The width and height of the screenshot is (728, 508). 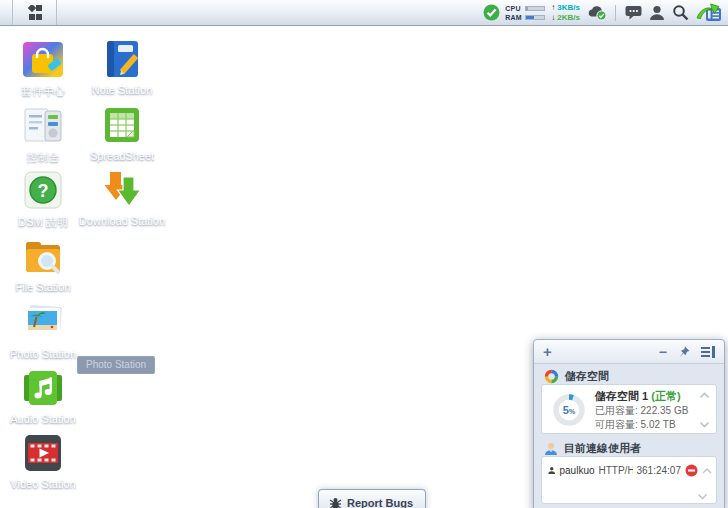 What do you see at coordinates (122, 125) in the screenshot?
I see `spreadsheet-icon` at bounding box center [122, 125].